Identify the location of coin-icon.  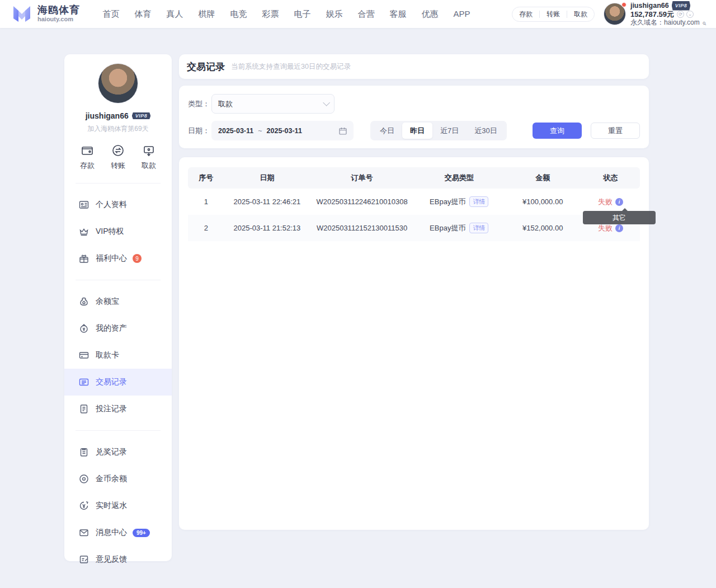
(84, 479).